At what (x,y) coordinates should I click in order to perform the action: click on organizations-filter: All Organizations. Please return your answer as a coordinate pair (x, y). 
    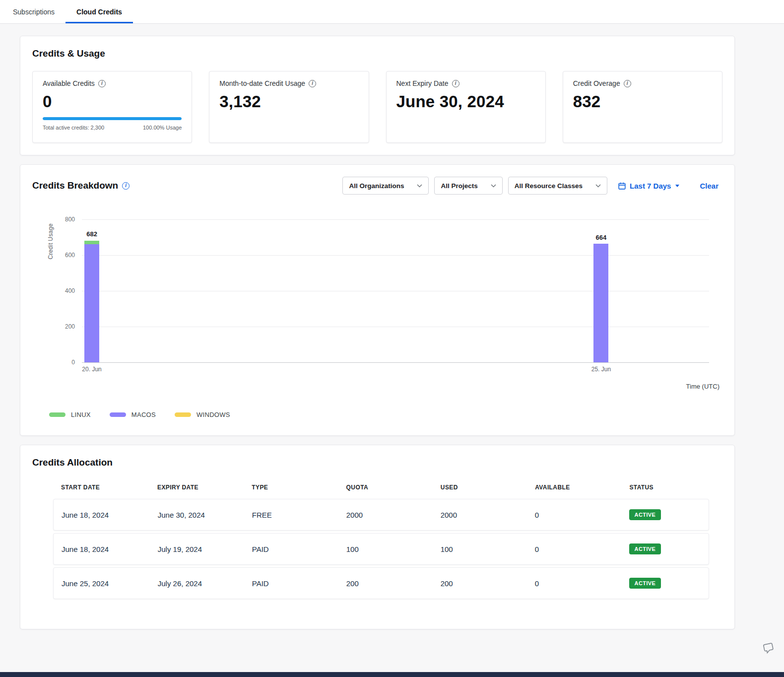
    Looking at the image, I should click on (386, 186).